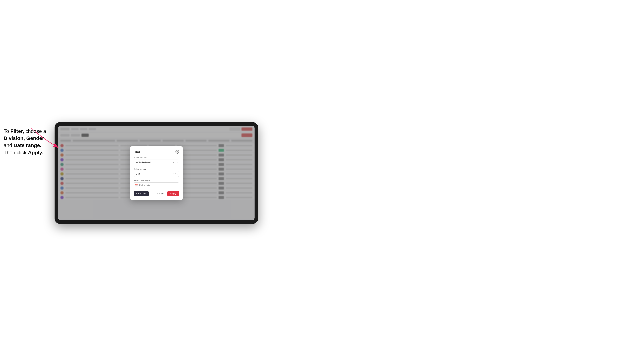 The image size is (644, 346). I want to click on gender-form-group: Select gender Men Women ✕ ⌃⌄, so click(156, 172).